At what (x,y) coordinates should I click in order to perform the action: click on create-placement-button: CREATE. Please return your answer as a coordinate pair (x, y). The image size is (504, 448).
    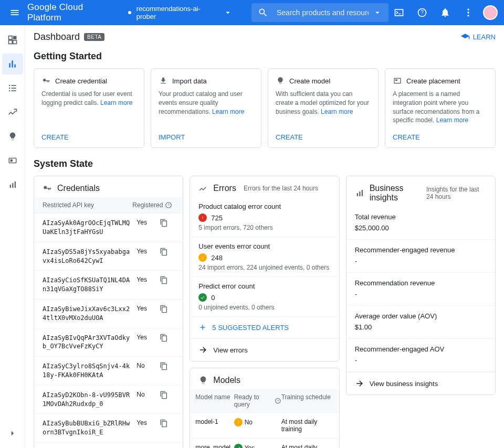
    Looking at the image, I should click on (440, 133).